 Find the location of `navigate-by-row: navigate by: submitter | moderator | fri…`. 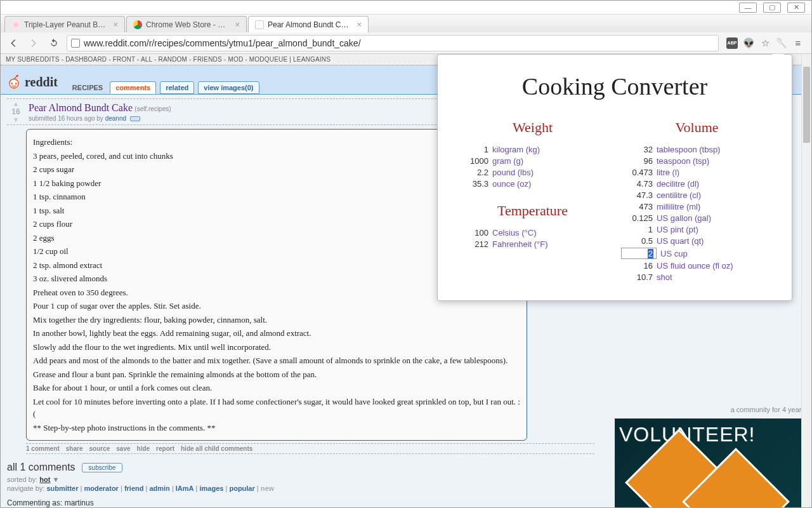

navigate-by-row: navigate by: submitter | moderator | fri… is located at coordinates (301, 488).